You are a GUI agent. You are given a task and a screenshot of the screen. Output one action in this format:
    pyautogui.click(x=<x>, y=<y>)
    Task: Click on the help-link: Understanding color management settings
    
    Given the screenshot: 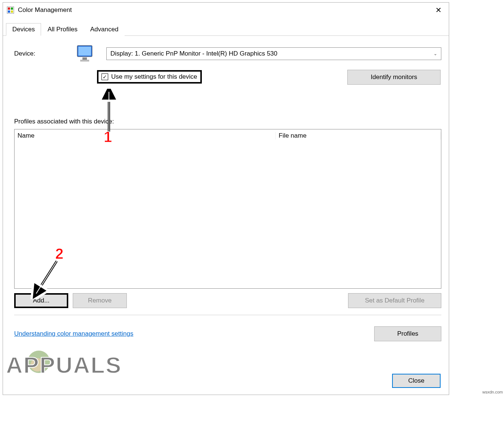 What is the action you would take?
    pyautogui.click(x=74, y=334)
    